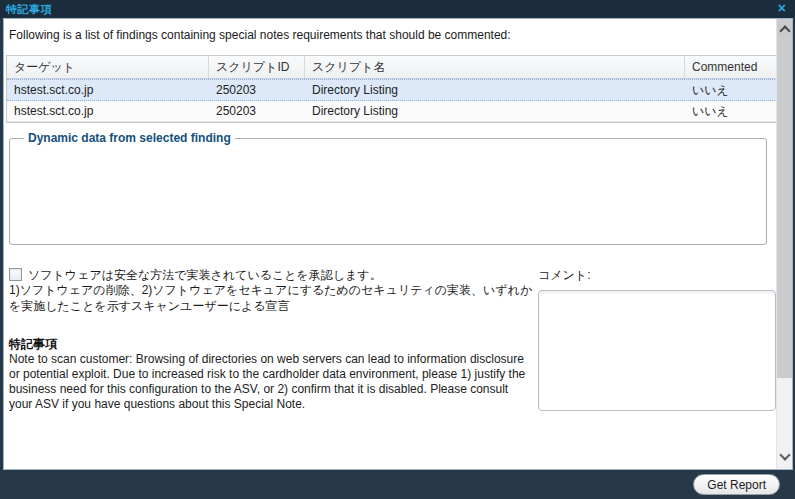 The height and width of the screenshot is (499, 795). What do you see at coordinates (731, 67) in the screenshot?
I see `column-header-commented: Commented` at bounding box center [731, 67].